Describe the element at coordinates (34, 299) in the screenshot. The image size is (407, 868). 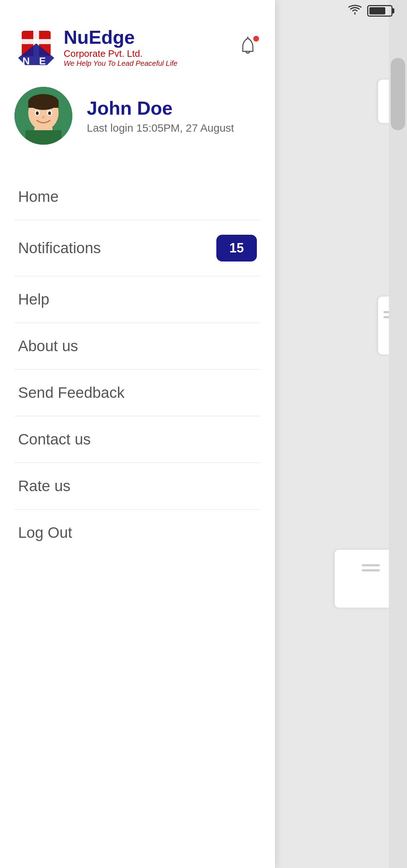
I see `menu-item-label-help: Help` at that location.